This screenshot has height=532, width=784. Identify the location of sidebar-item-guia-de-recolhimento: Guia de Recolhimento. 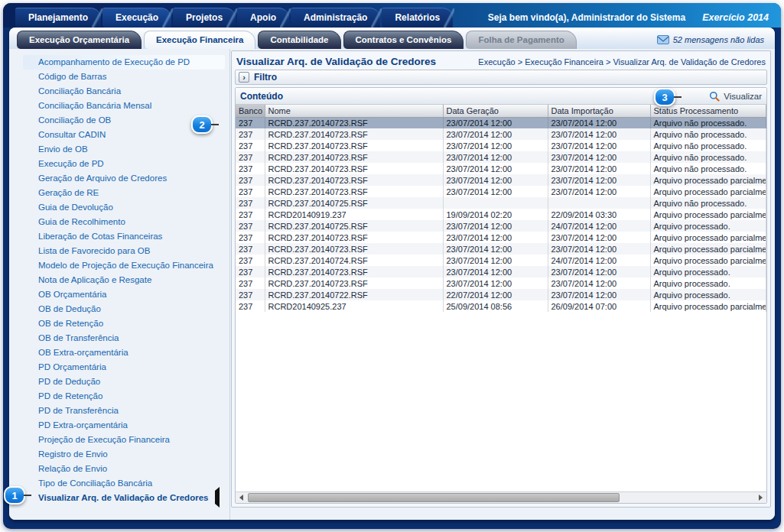
(132, 222).